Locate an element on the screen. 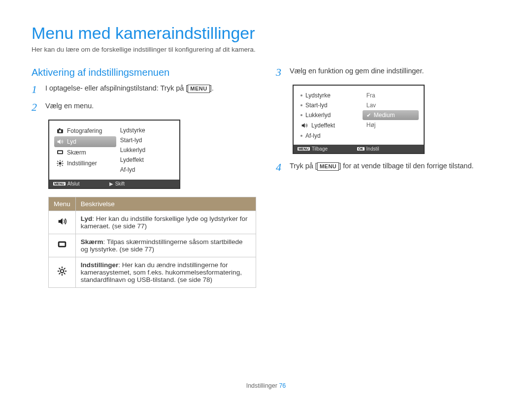  step-text: Tryk på [MENU] for at vende tilbage til … is located at coordinates (382, 166).